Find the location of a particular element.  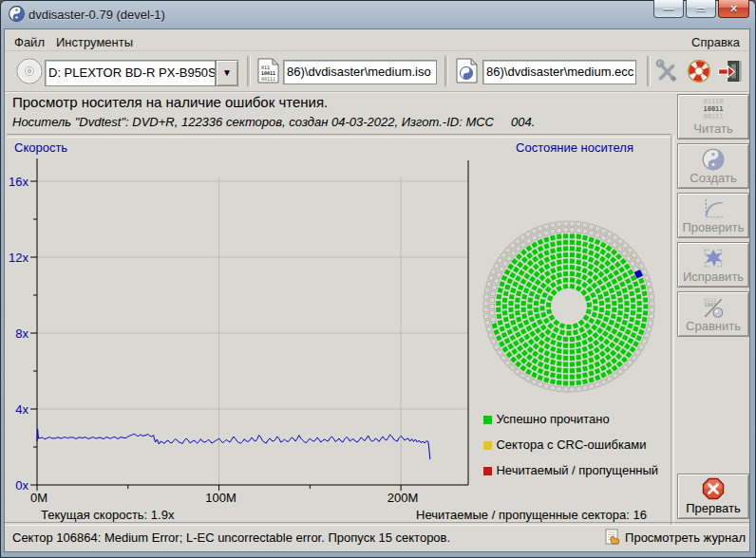

ok-swatch is located at coordinates (488, 419).